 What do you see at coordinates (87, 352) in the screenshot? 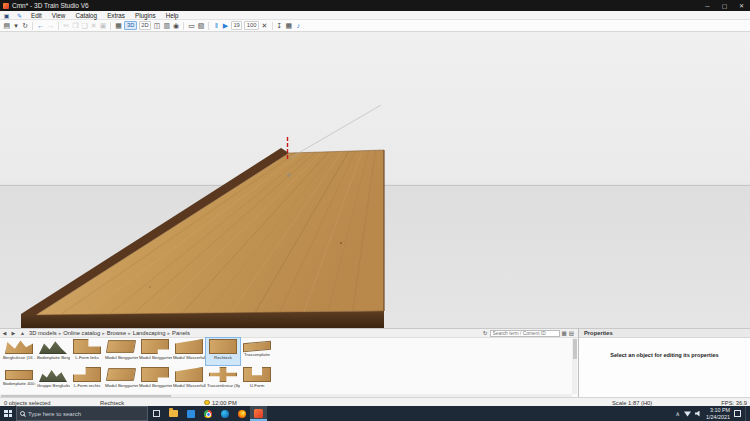
I see `catalog-item: L-Form links` at bounding box center [87, 352].